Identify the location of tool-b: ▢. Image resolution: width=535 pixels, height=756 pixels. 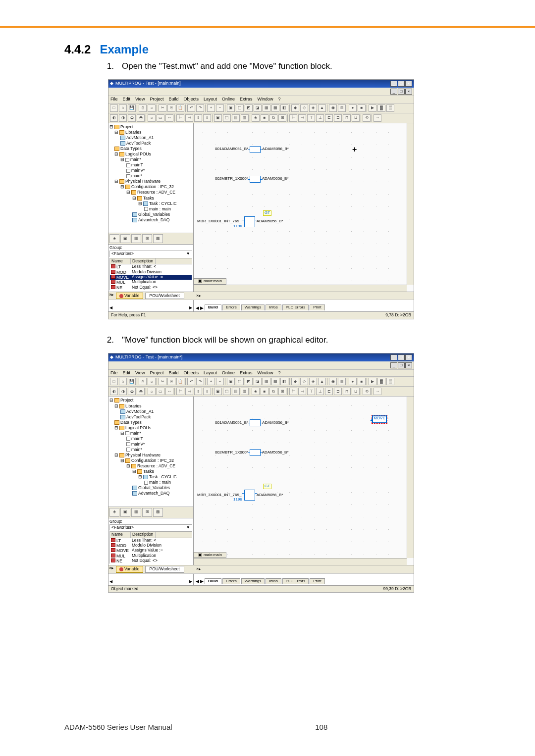
(240, 108).